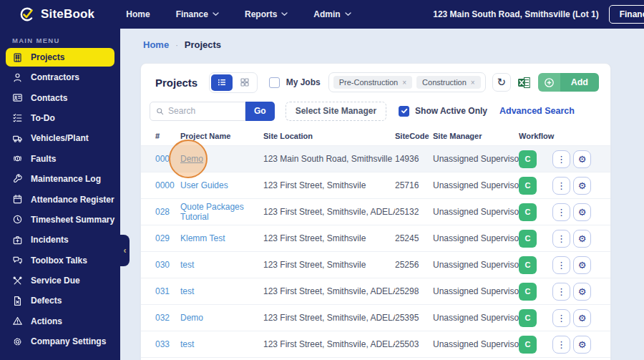 The height and width of the screenshot is (360, 644). What do you see at coordinates (627, 14) in the screenshot?
I see `finance-dashboard-button: Finance D` at bounding box center [627, 14].